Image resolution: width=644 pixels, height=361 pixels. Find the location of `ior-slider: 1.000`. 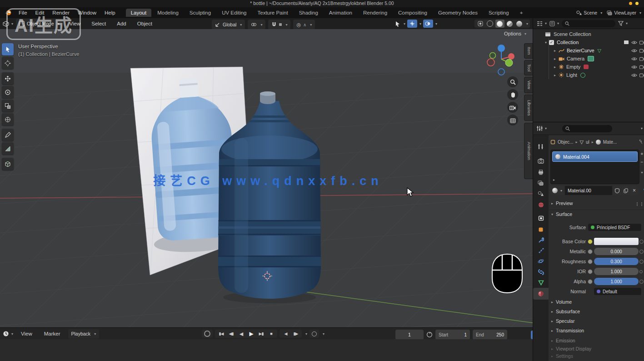

ior-slider: 1.000 is located at coordinates (616, 271).